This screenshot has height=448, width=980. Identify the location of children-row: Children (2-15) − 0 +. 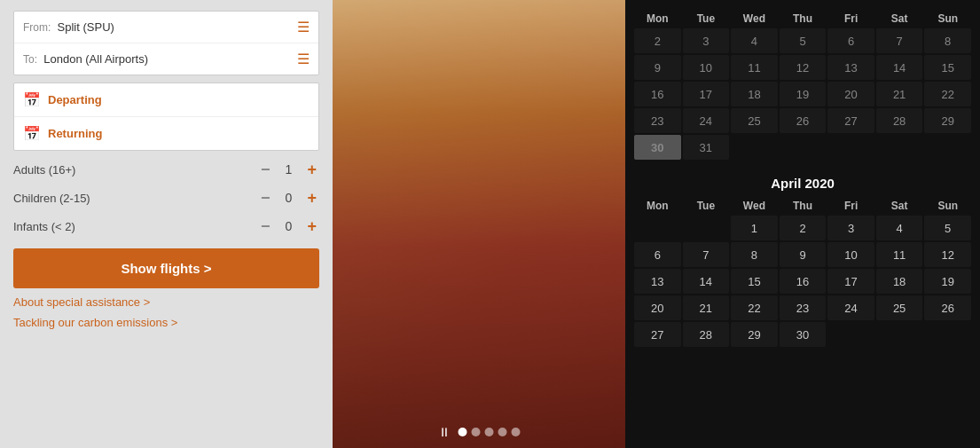
(167, 198).